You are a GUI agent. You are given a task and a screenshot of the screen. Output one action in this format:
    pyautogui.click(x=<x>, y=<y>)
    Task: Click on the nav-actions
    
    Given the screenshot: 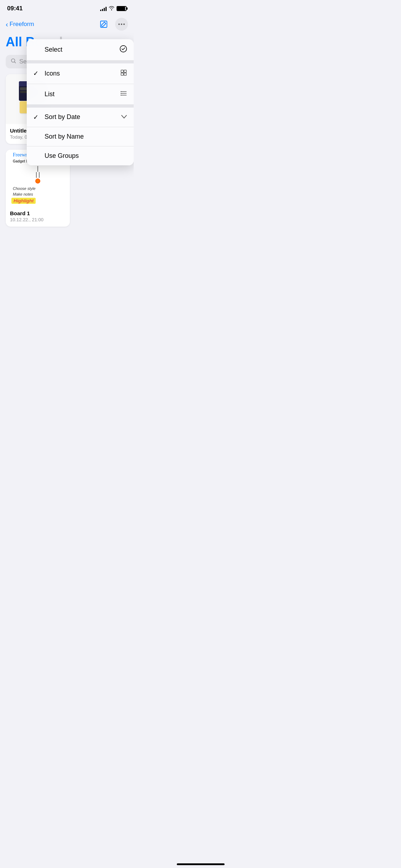 What is the action you would take?
    pyautogui.click(x=113, y=24)
    